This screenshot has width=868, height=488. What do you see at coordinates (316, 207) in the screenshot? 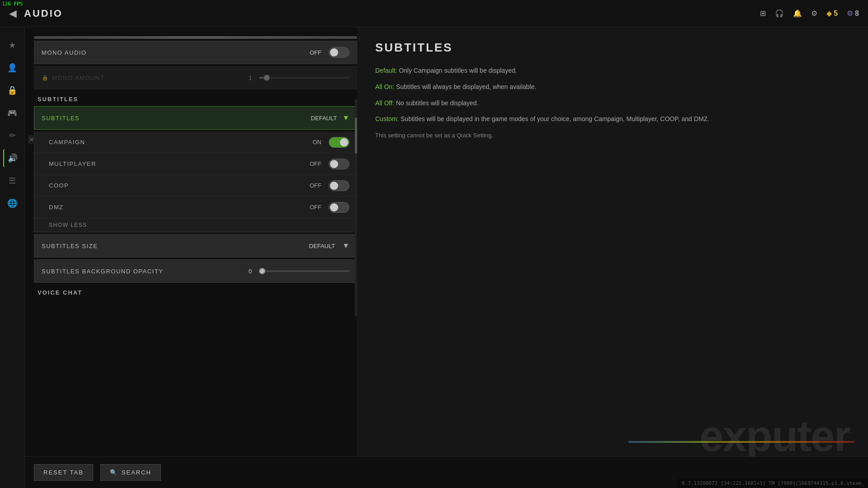
I see `dmz-value: OFF` at bounding box center [316, 207].